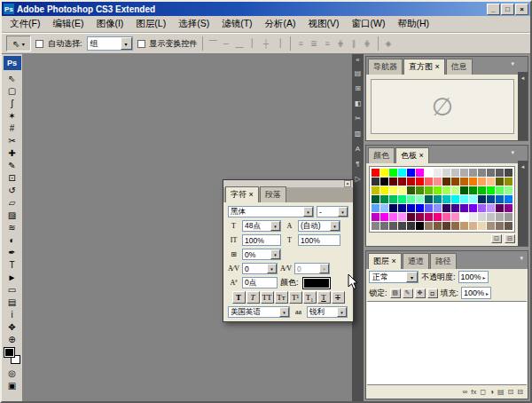  I want to click on vertical-scale-field: 100%, so click(262, 240).